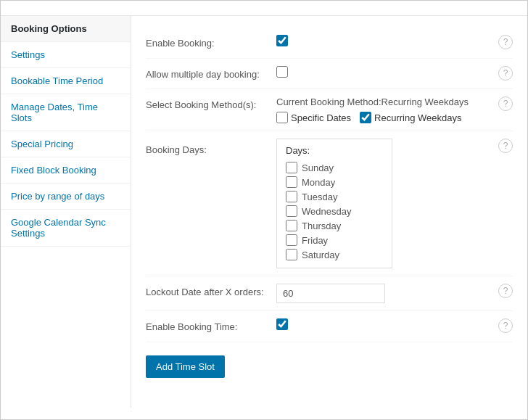  Describe the element at coordinates (384, 102) in the screenshot. I see `current-method-text: Current Booking Method:Recurring Weekday…` at that location.